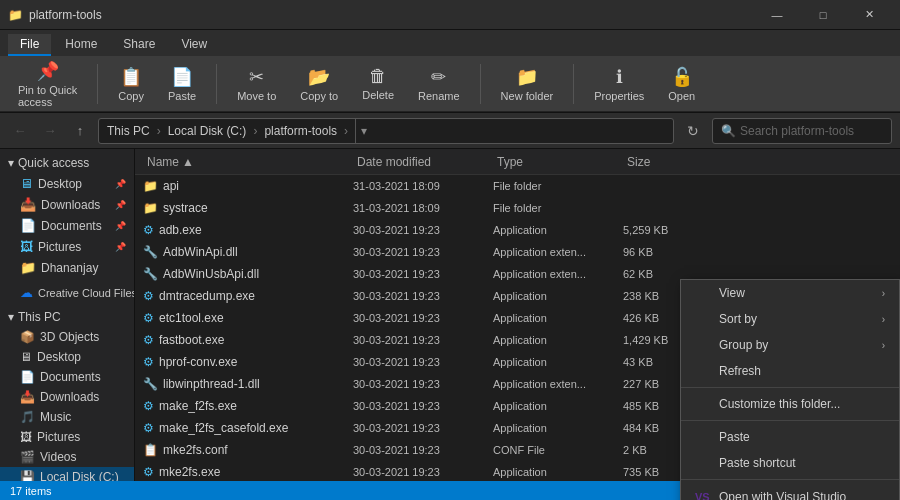  Describe the element at coordinates (196, 450) in the screenshot. I see `file-name: mke2fs.conf` at that location.